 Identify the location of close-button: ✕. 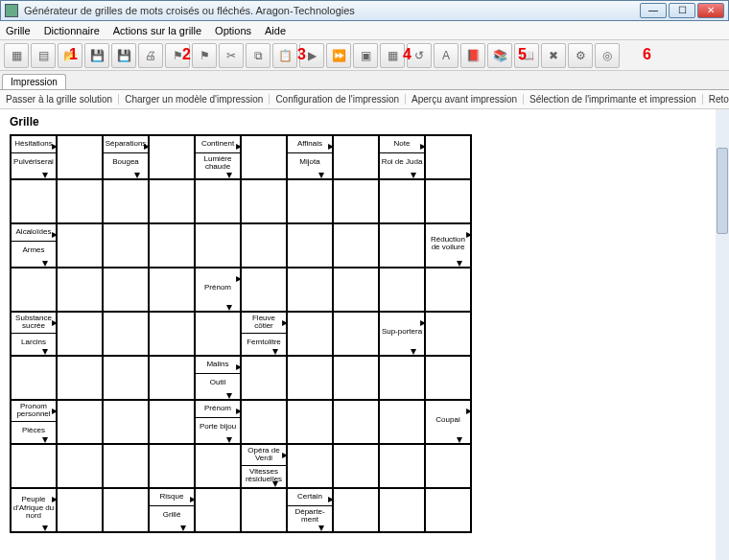
(711, 11).